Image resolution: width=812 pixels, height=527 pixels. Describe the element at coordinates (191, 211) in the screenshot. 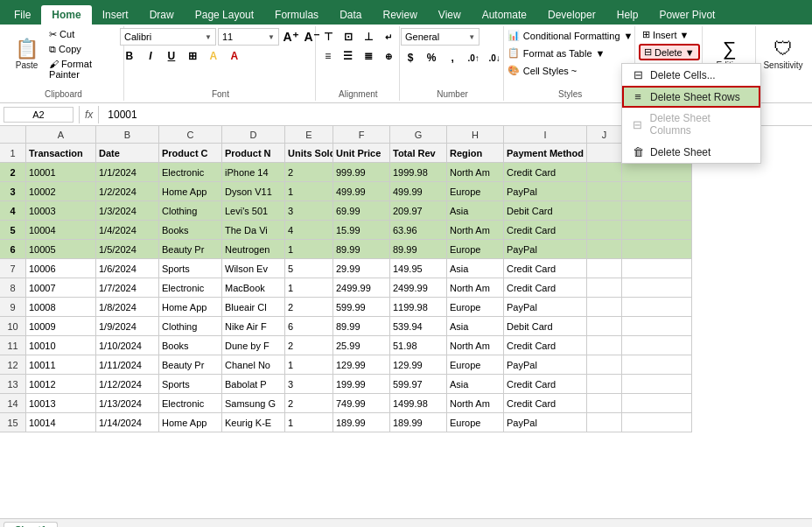

I see `cell-r4c2: Clothing` at that location.